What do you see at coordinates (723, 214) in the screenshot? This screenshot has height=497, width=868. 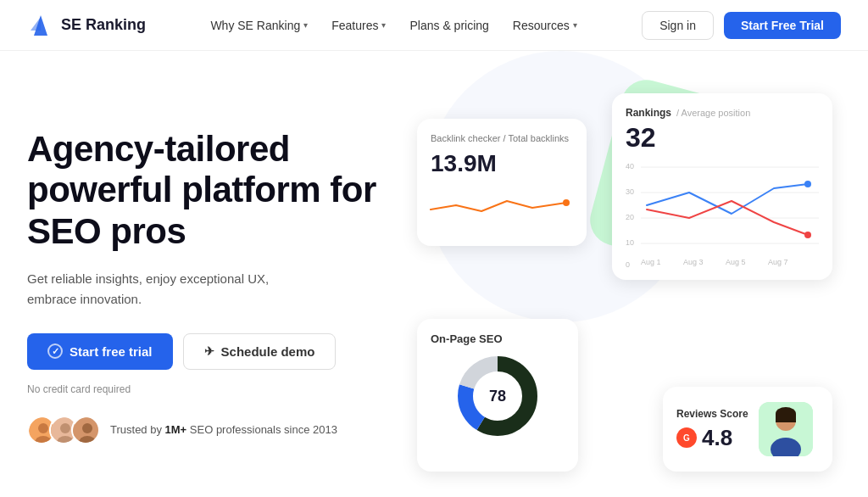 I see `rankings-chart: 40 30 20 10 0 Aug 1 Aug 3 Aug 5` at bounding box center [723, 214].